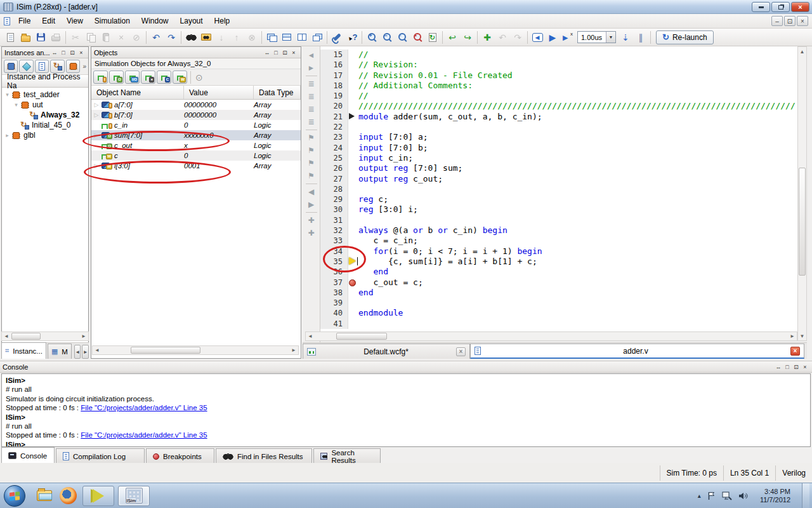 The width and height of the screenshot is (812, 508). I want to click on line-number: 22, so click(334, 127).